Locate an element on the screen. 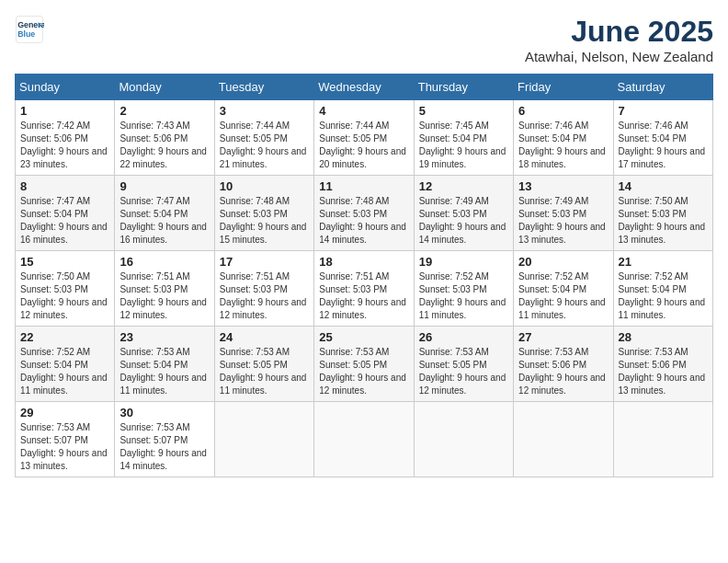 The height and width of the screenshot is (563, 728). day-number: 9 is located at coordinates (164, 186).